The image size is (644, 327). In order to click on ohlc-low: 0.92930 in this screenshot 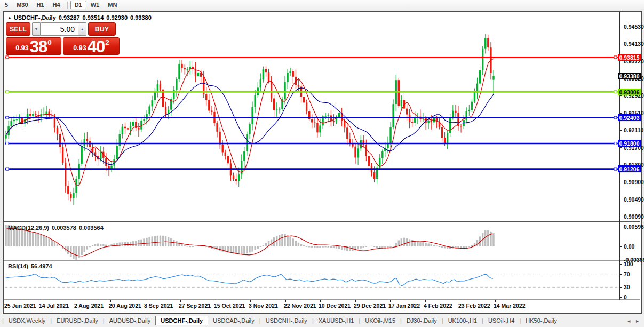, I will do `click(117, 18)`.